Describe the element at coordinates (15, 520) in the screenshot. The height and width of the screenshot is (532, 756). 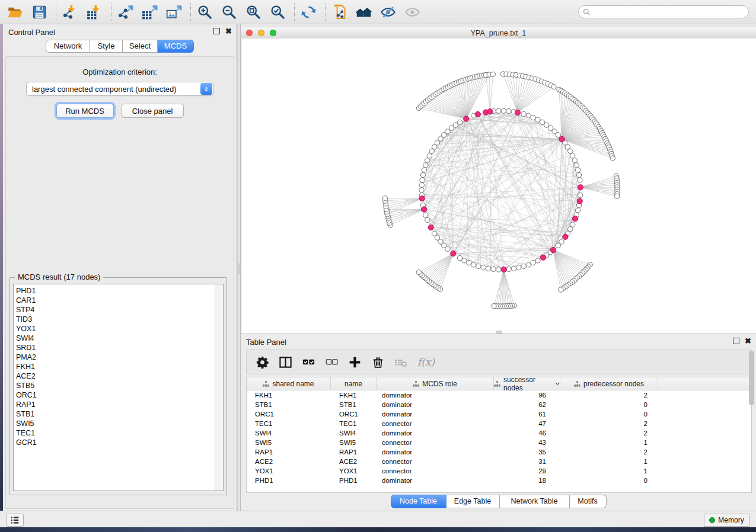
I see `task-history-button` at that location.